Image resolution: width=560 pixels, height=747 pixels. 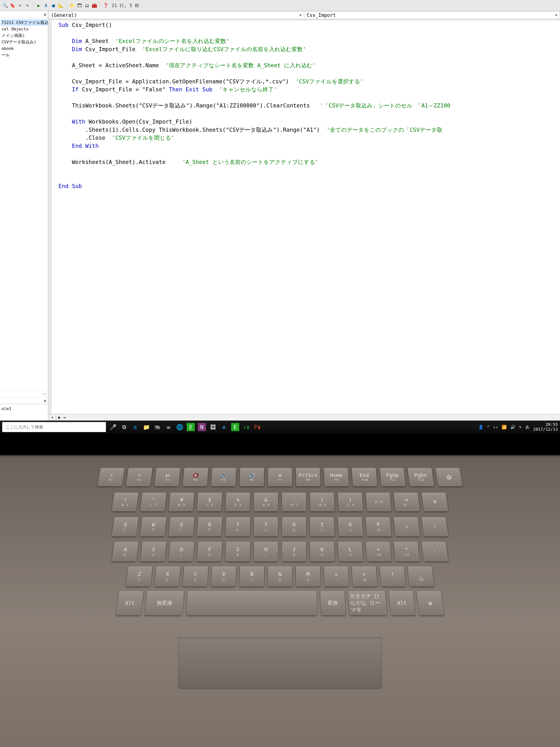 What do you see at coordinates (38, 5) in the screenshot?
I see `run-icon: ▶` at bounding box center [38, 5].